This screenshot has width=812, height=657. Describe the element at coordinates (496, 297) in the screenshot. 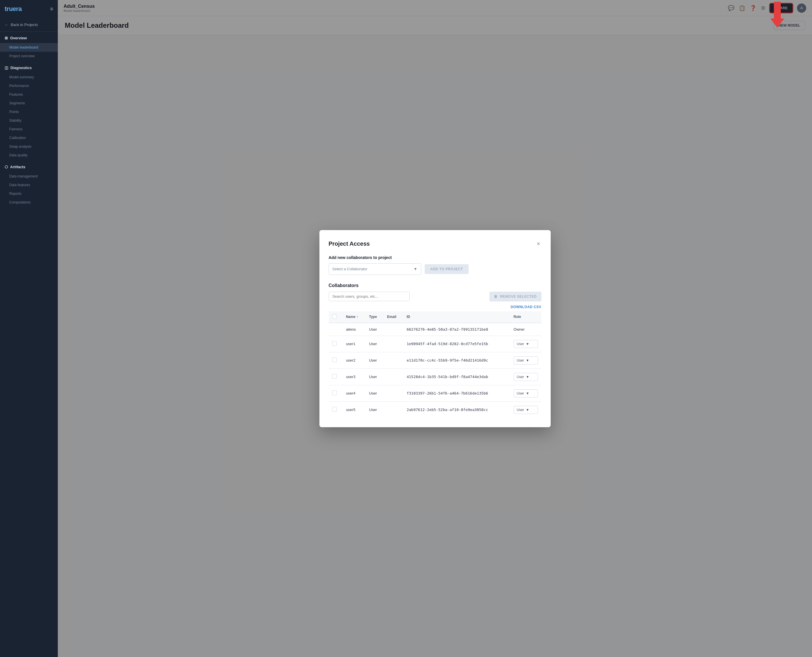

I see `trash-icon: 🗑` at that location.